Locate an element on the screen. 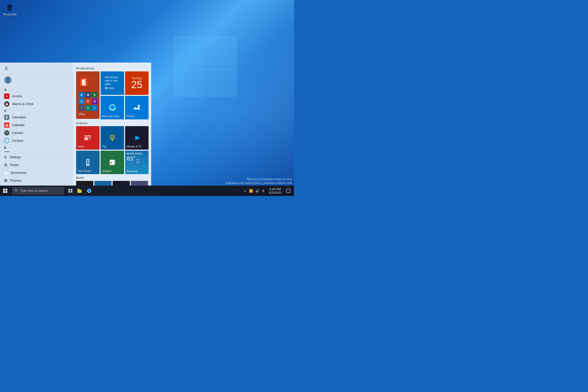 The width and height of the screenshot is (588, 392). section-letter-e: E is located at coordinates (36, 148).